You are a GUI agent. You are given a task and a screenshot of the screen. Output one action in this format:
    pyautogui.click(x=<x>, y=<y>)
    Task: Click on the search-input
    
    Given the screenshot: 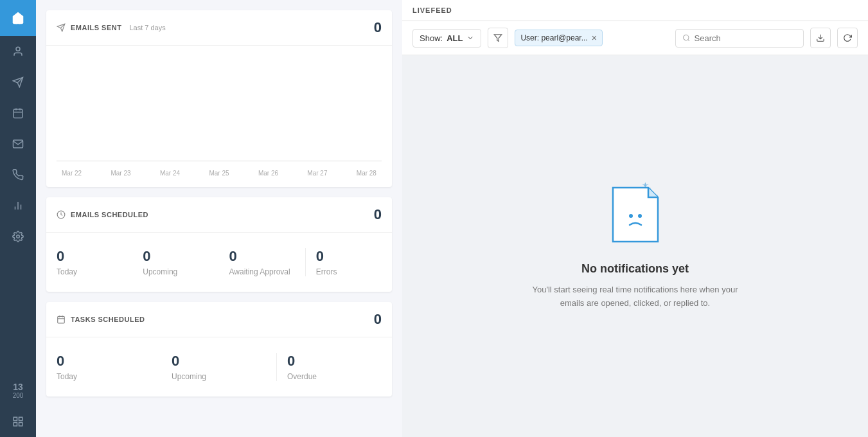 What is the action you would take?
    pyautogui.click(x=745, y=39)
    